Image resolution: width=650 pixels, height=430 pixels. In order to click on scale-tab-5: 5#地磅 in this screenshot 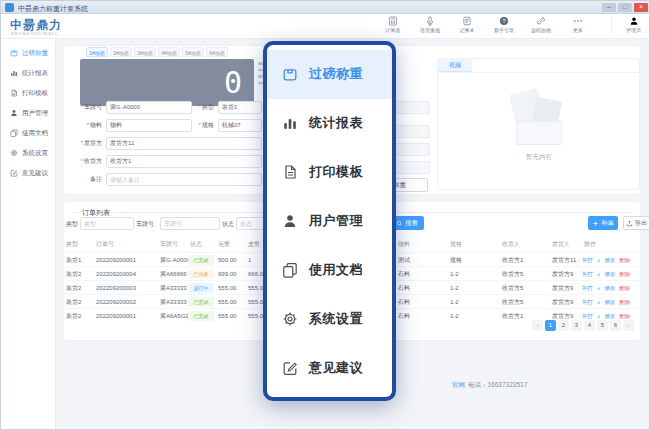, I will do `click(193, 52)`.